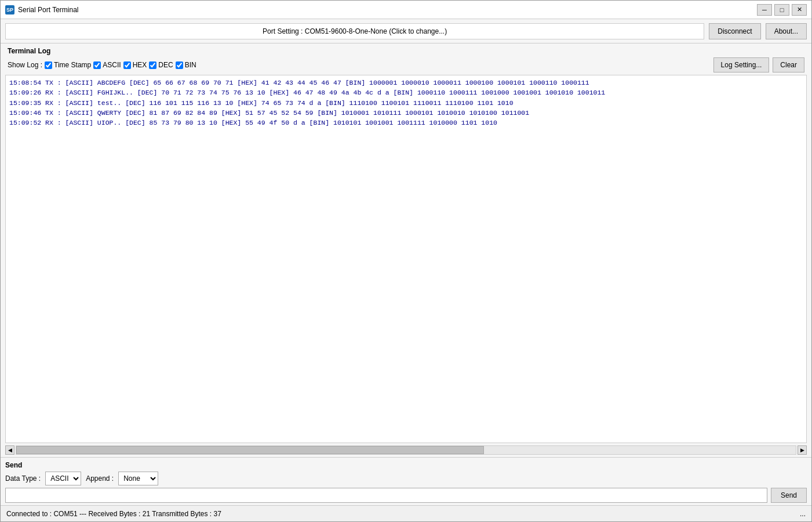  What do you see at coordinates (128, 65) in the screenshot?
I see `hex-checkbox` at bounding box center [128, 65].